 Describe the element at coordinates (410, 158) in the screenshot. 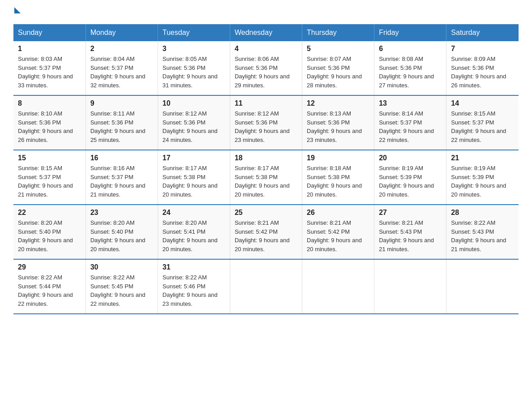

I see `day-number: 20` at that location.